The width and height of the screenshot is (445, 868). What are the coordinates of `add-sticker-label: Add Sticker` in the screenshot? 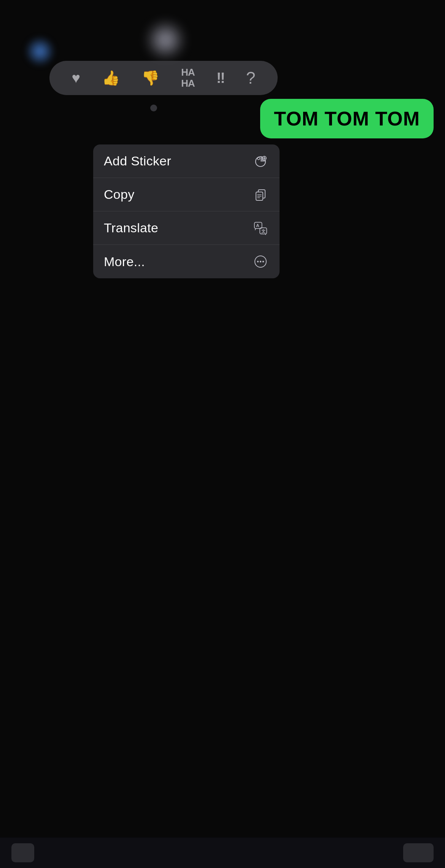 It's located at (138, 161).